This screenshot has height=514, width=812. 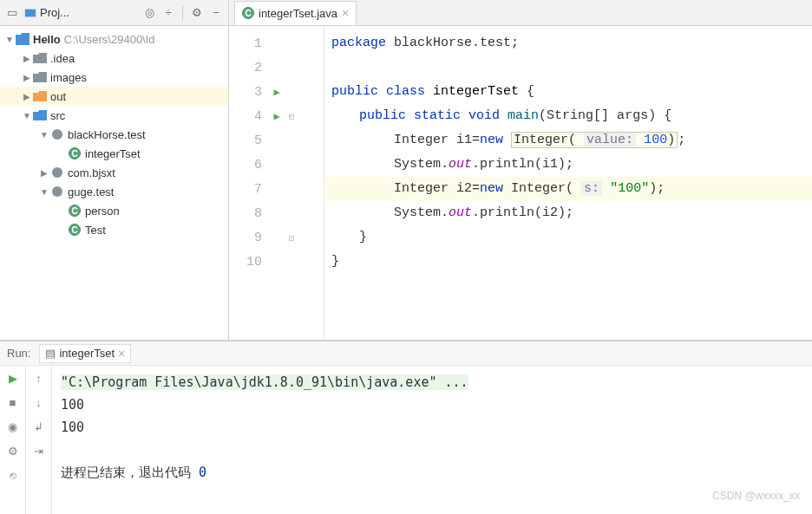 What do you see at coordinates (39, 402) in the screenshot?
I see `down-icon: ↓` at bounding box center [39, 402].